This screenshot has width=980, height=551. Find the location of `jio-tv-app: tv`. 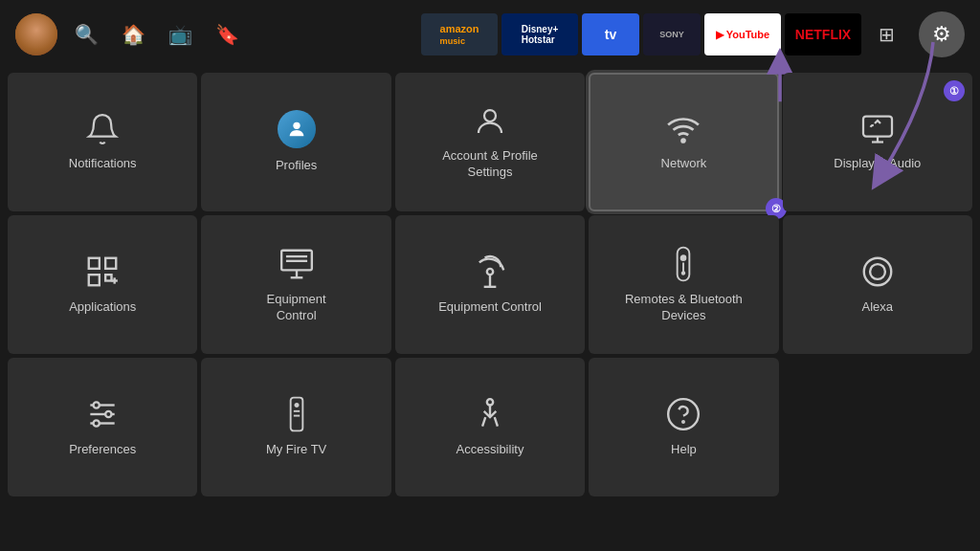

jio-tv-app: tv is located at coordinates (611, 34).